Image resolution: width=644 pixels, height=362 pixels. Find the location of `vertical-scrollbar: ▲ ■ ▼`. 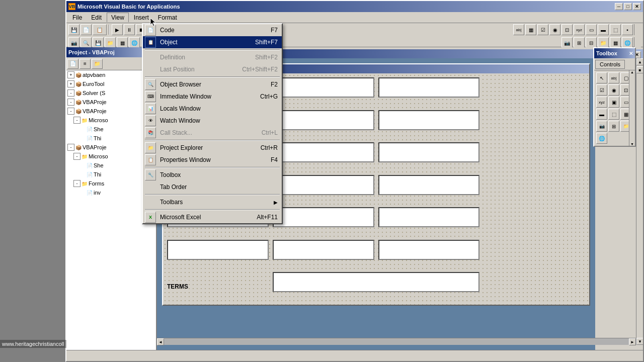

vertical-scrollbar: ▲ ■ ▼ is located at coordinates (639, 202).